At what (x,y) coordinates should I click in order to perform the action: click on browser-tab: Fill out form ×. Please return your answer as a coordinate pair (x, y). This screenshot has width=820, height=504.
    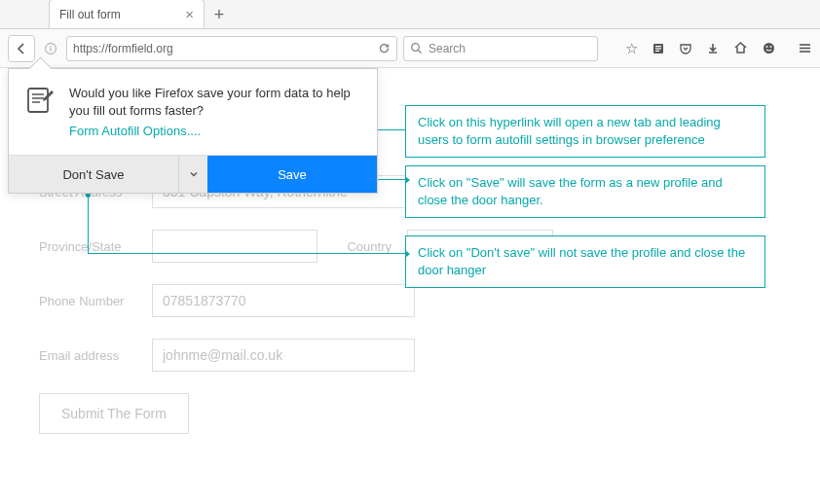
    Looking at the image, I should click on (127, 14).